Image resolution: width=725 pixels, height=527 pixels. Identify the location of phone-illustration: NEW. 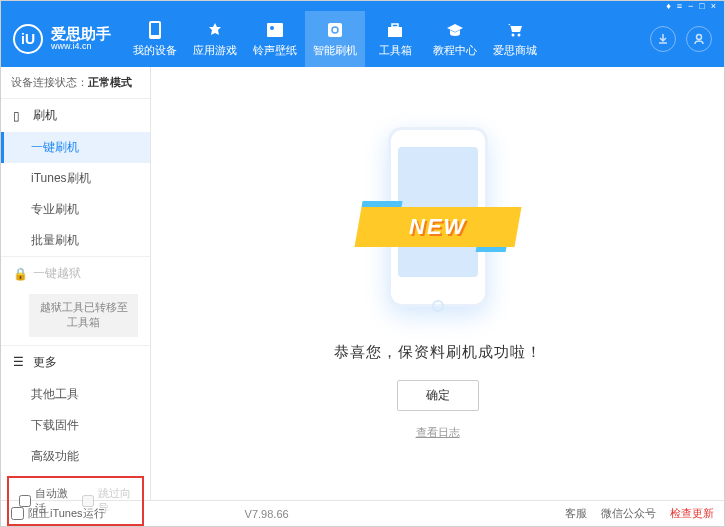
(438, 227).